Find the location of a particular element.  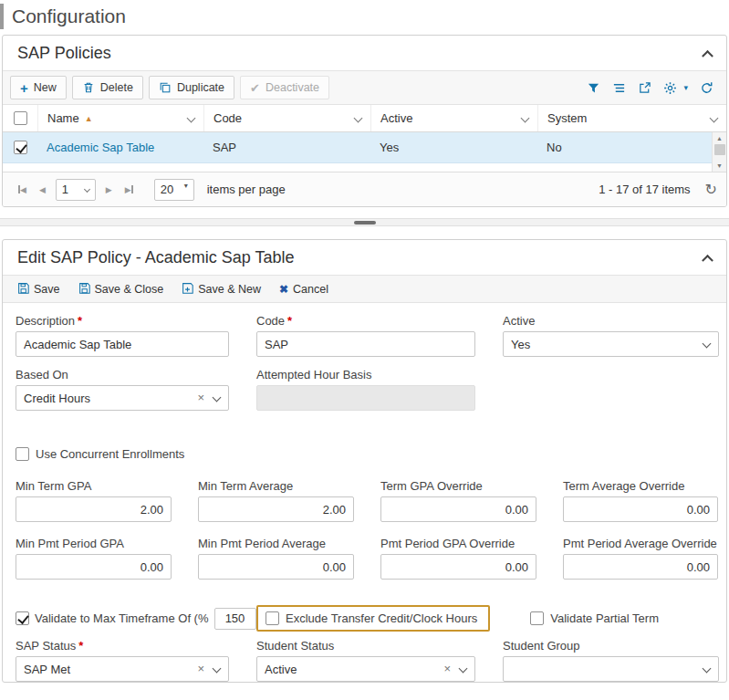

pager-first-button: ◀ is located at coordinates (22, 190).